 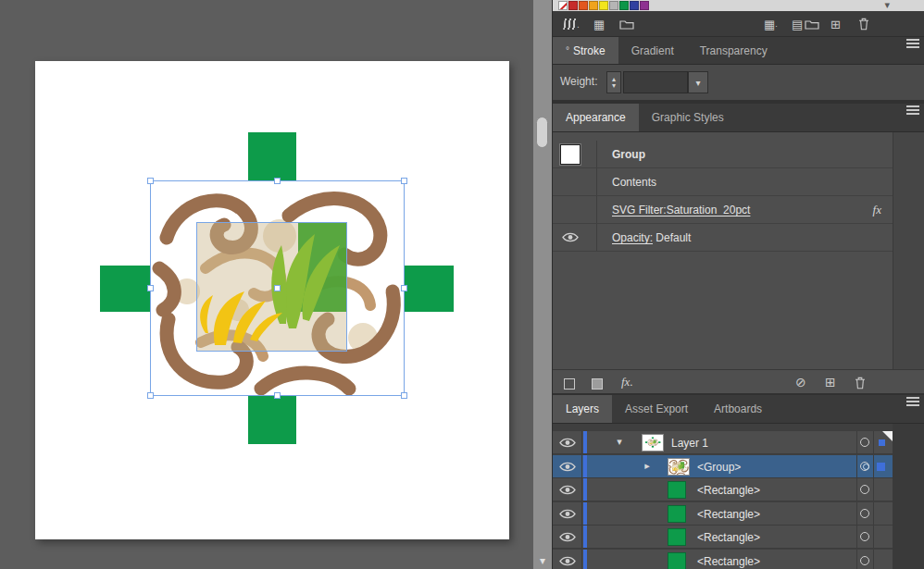 What do you see at coordinates (647, 466) in the screenshot?
I see `chevron-right-icon: ▸` at bounding box center [647, 466].